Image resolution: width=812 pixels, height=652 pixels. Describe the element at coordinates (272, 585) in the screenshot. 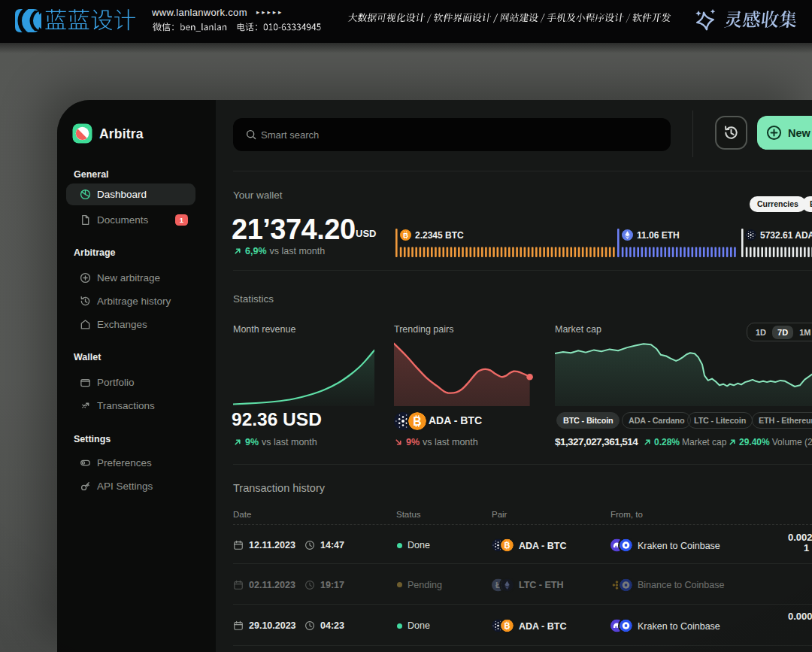

I see `tx-date: 02.11.2023` at that location.